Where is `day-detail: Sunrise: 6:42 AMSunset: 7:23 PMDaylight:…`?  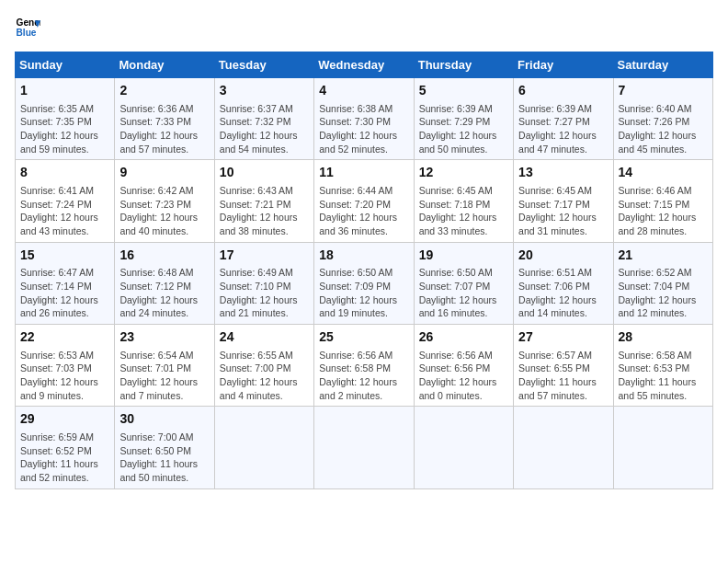 day-detail: Sunrise: 6:42 AMSunset: 7:23 PMDaylight:… is located at coordinates (164, 212).